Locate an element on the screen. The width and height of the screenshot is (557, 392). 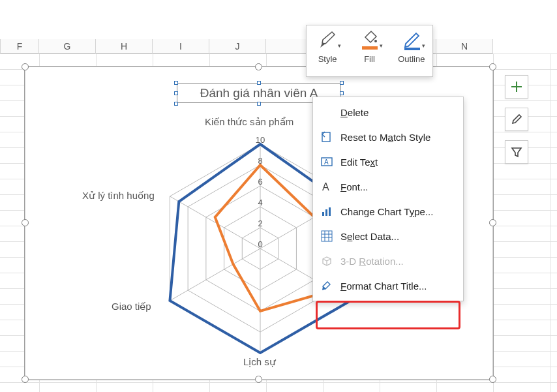
menu-change-chart-type: Change Chart Type... is located at coordinates (388, 211).